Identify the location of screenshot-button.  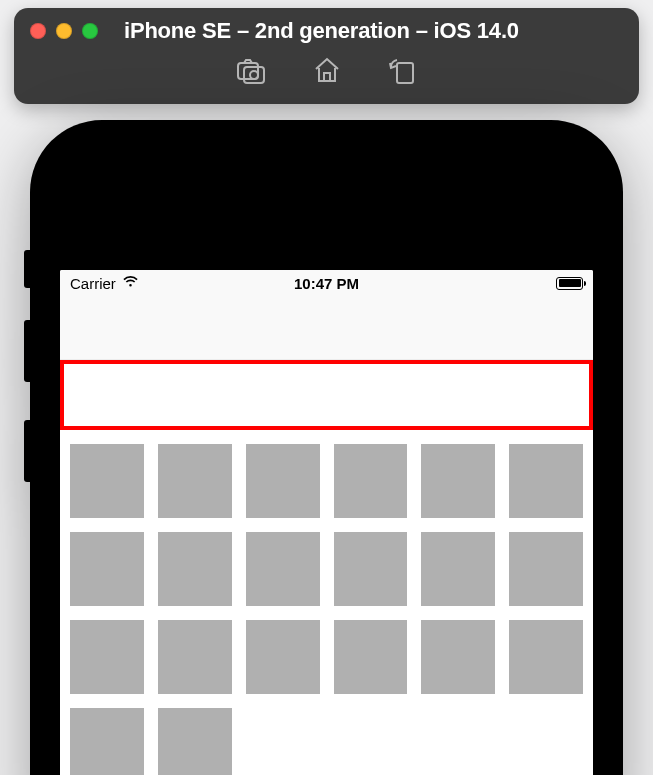
(251, 72).